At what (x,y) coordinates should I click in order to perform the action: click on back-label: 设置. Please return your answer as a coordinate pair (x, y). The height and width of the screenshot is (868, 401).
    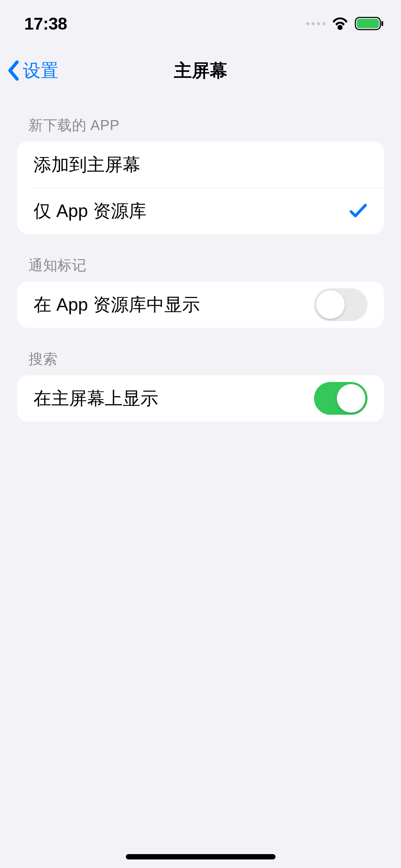
    Looking at the image, I should click on (41, 71).